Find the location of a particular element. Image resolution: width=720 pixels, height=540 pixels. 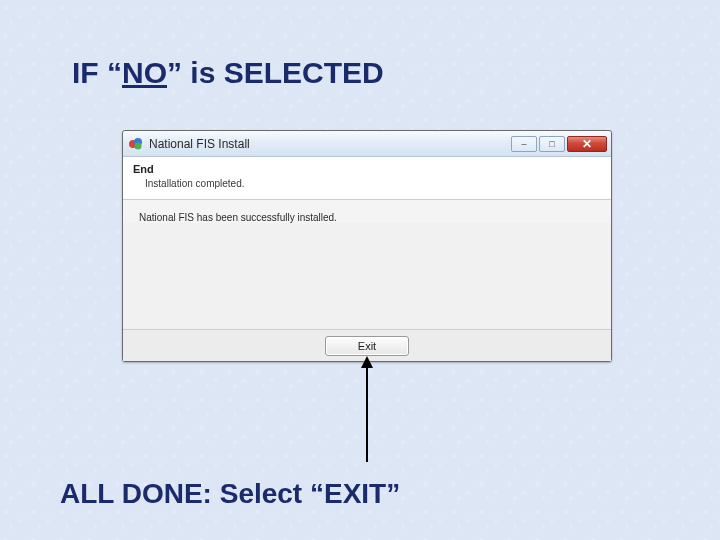

maximize-button: □ is located at coordinates (552, 144).